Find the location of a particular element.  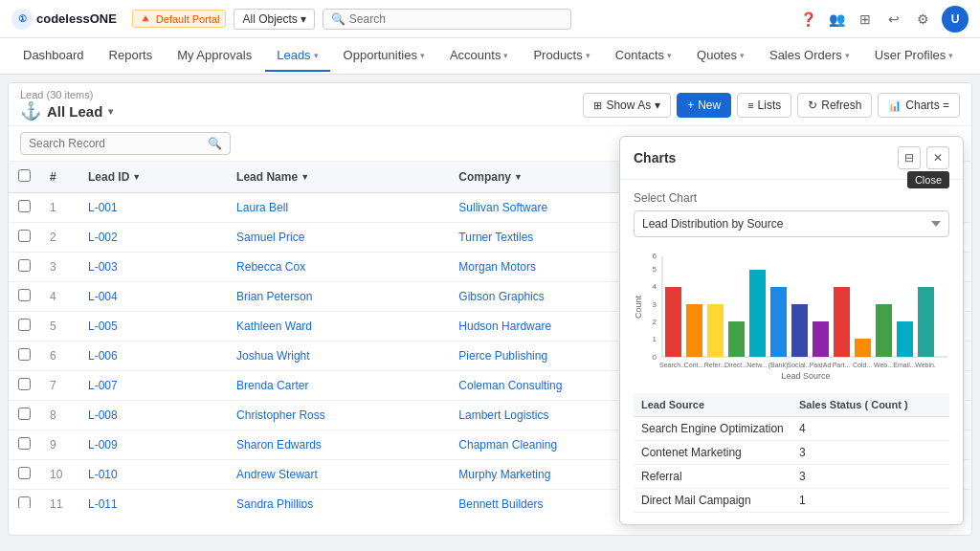

help-icon: ❓ is located at coordinates (808, 19).